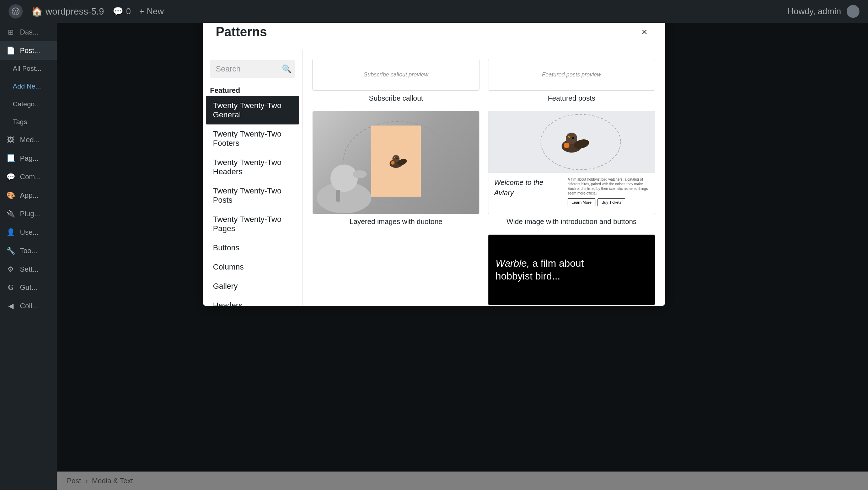  Describe the element at coordinates (11, 306) in the screenshot. I see `collapse-icon: ◀` at that location.